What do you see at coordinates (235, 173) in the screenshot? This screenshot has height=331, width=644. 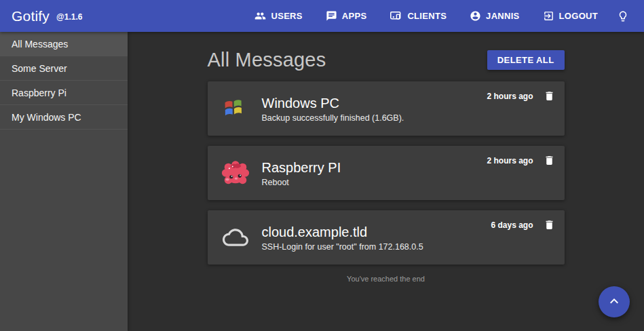 I see `raspberry-pi-icon` at bounding box center [235, 173].